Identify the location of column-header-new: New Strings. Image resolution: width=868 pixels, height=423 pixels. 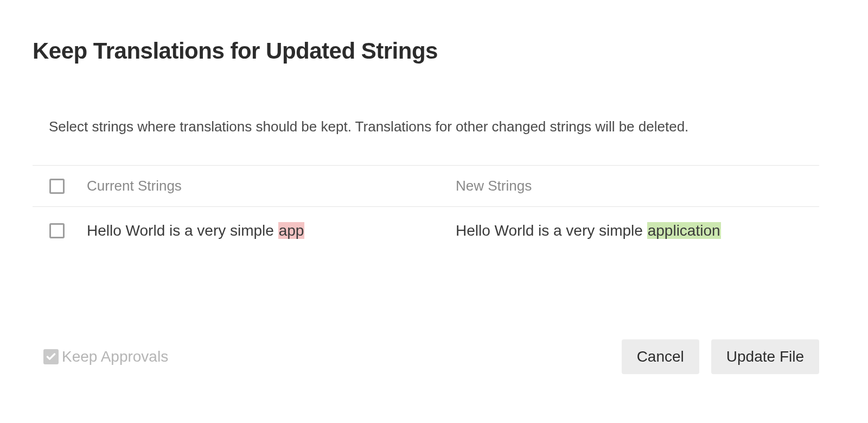
(635, 186).